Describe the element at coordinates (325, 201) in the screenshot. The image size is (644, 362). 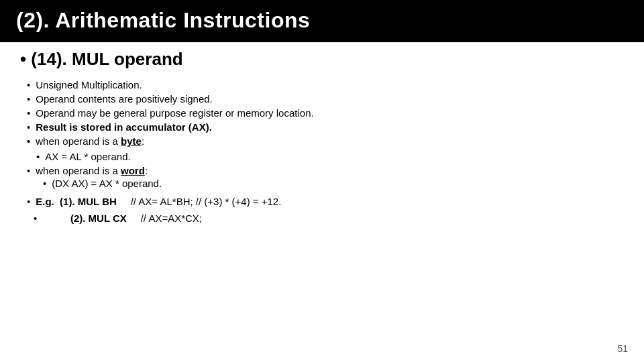
I see `example1-line: E.g. (1). MUL BH // AX= AL*BH; // (+3) *…` at that location.